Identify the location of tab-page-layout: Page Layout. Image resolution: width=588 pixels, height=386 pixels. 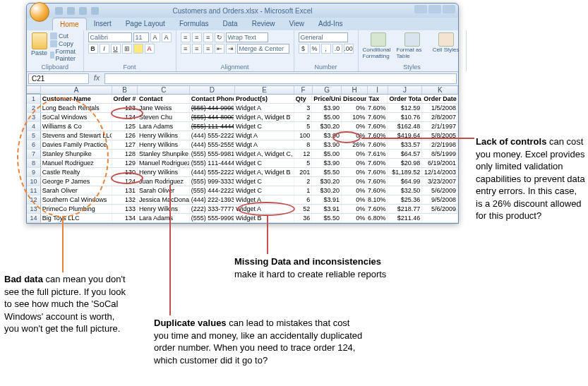
(145, 24).